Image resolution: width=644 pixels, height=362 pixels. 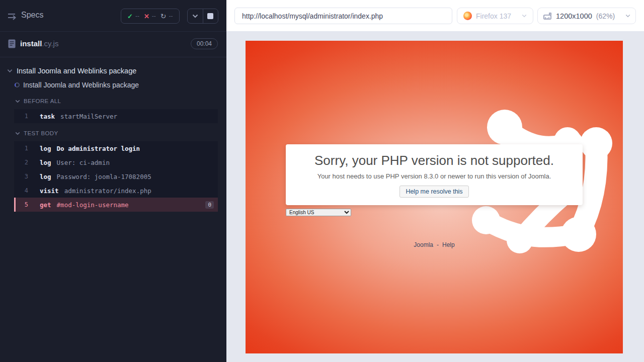 I want to click on run-controls, so click(x=203, y=16).